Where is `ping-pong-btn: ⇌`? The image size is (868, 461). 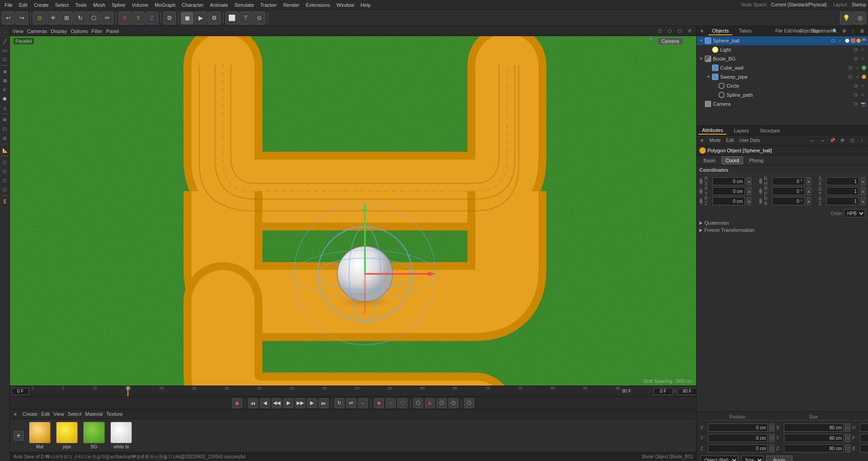 ping-pong-btn: ⇌ is located at coordinates (351, 403).